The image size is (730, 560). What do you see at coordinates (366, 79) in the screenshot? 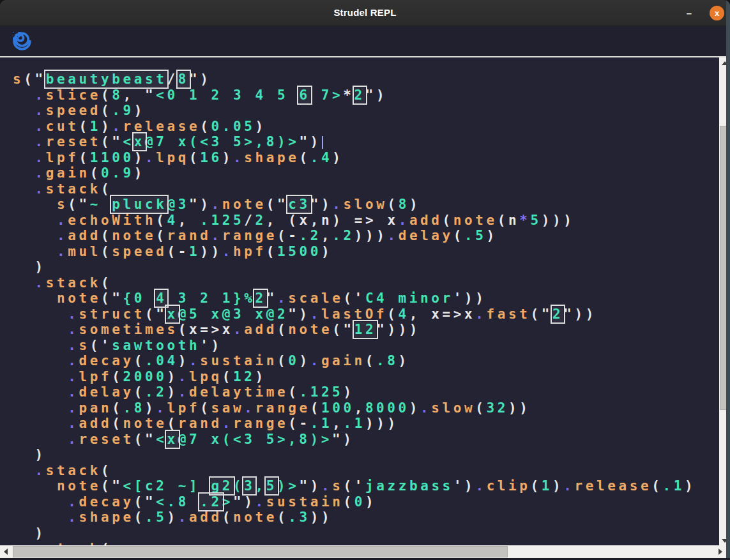
I see `code-line: s("beautybeast/8")` at bounding box center [366, 79].